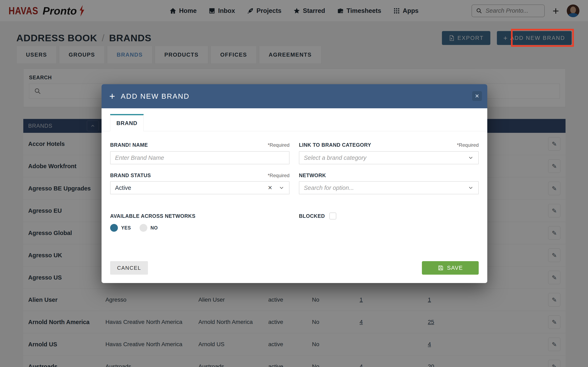  I want to click on brand-status-value: Active, so click(123, 188).